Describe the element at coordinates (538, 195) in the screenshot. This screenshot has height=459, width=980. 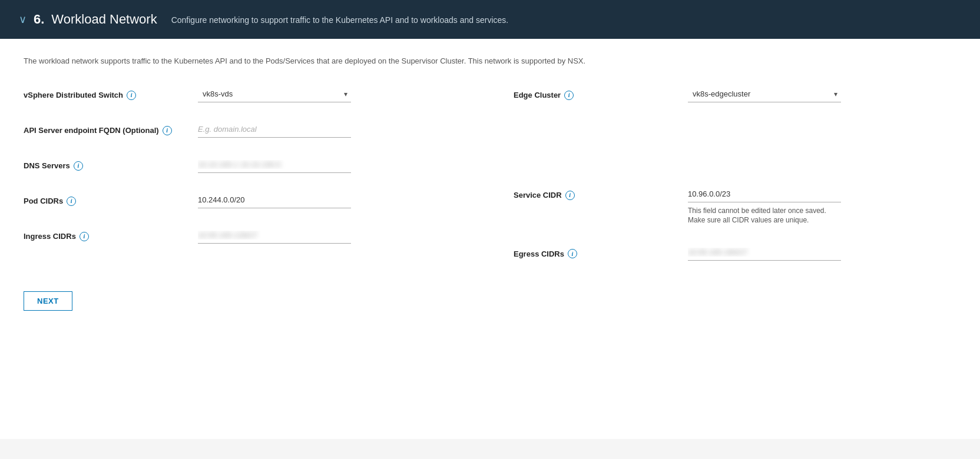
I see `service-cidr-label: Service CIDR` at that location.